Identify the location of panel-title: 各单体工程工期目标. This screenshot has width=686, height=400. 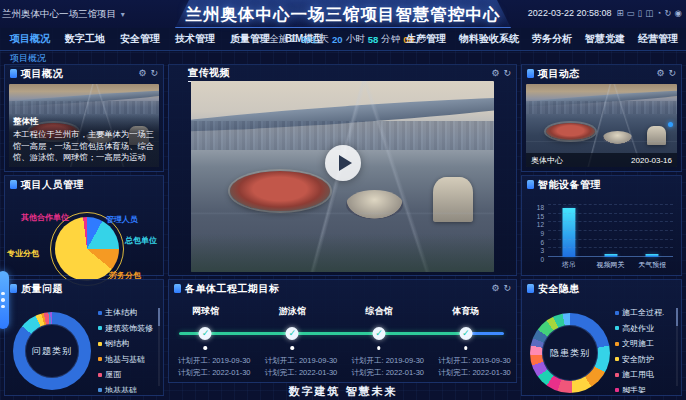
(232, 289).